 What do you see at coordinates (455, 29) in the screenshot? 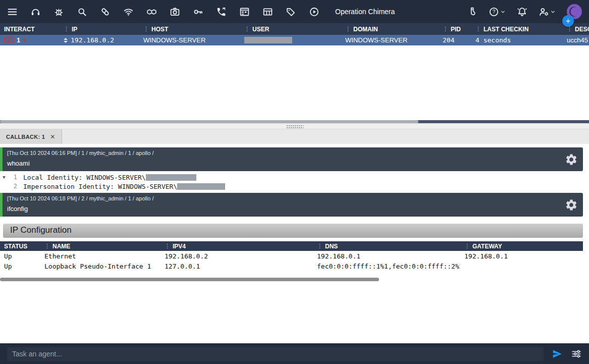
I see `column-header-pid: ⋮PID` at bounding box center [455, 29].